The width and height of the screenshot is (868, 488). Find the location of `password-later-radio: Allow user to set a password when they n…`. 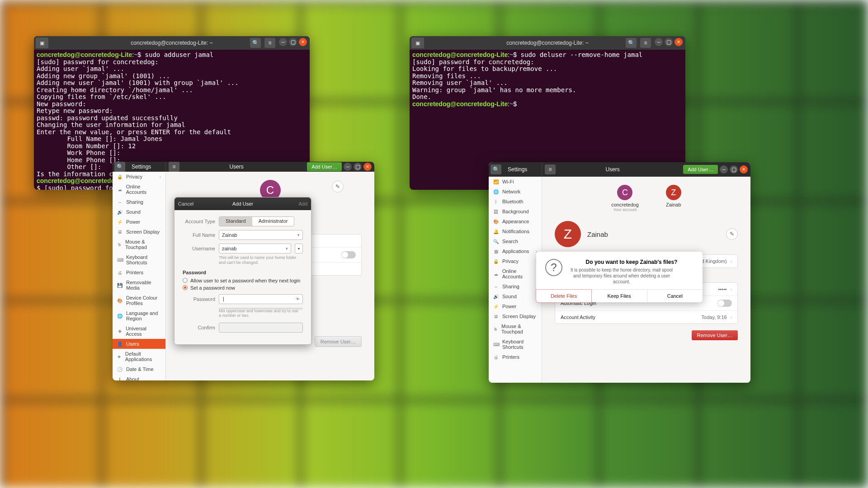

password-later-radio: Allow user to set a password when they n… is located at coordinates (243, 281).